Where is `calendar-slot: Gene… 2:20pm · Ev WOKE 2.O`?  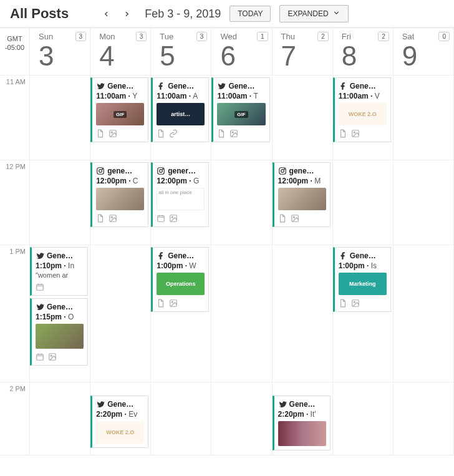 calendar-slot: Gene… 2:20pm · Ev WOKE 2.O is located at coordinates (121, 419).